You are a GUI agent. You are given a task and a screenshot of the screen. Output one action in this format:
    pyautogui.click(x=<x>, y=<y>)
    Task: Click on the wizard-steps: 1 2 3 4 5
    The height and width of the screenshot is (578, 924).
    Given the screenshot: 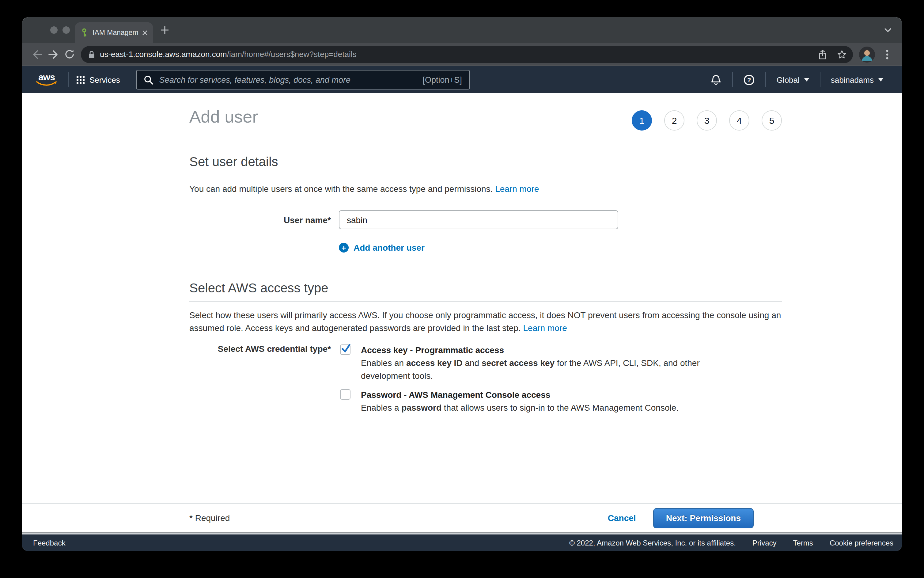 What is the action you would take?
    pyautogui.click(x=707, y=121)
    